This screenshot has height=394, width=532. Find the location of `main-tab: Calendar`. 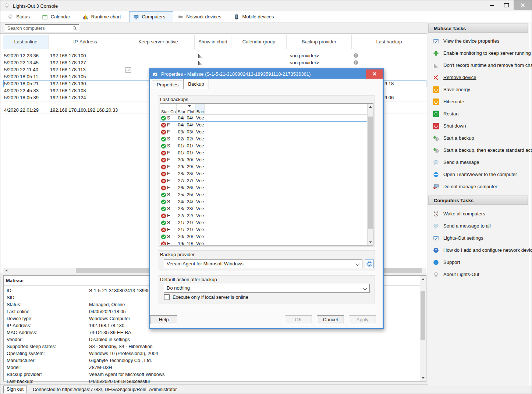

main-tab: Calendar is located at coordinates (58, 17).